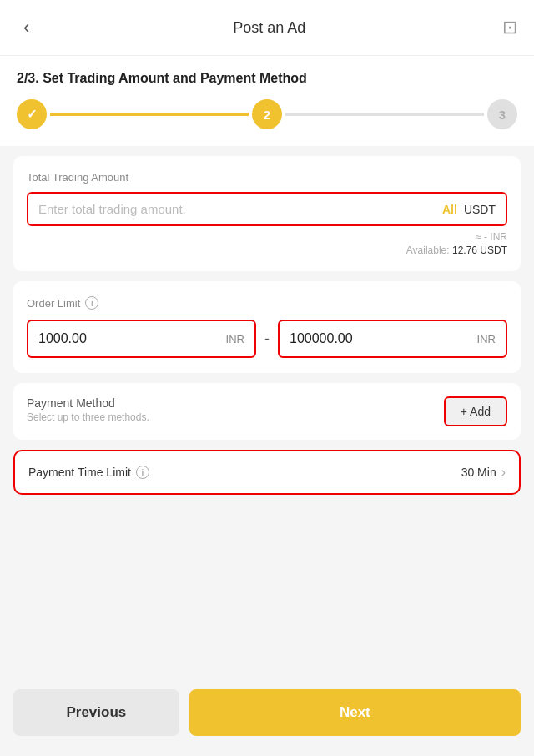 This screenshot has width=534, height=756. What do you see at coordinates (480, 209) in the screenshot?
I see `trading-currency: USDT` at bounding box center [480, 209].